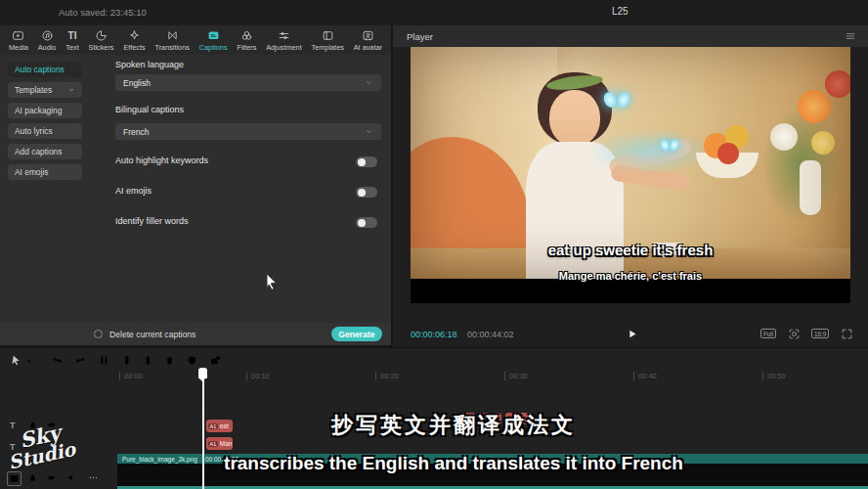 This screenshot has height=489, width=868. Describe the element at coordinates (283, 41) in the screenshot. I see `tab-adjustment: Adjustment` at that location.